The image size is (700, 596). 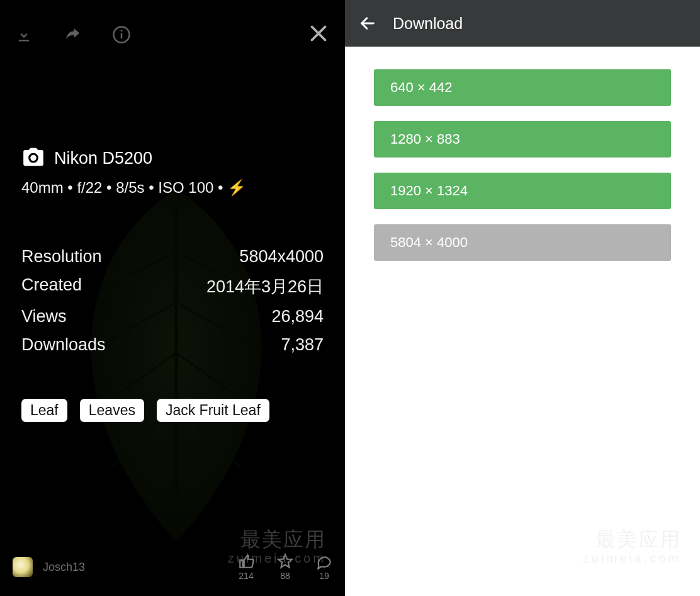 What do you see at coordinates (522, 88) in the screenshot?
I see `download-size-option: 640 × 442` at bounding box center [522, 88].